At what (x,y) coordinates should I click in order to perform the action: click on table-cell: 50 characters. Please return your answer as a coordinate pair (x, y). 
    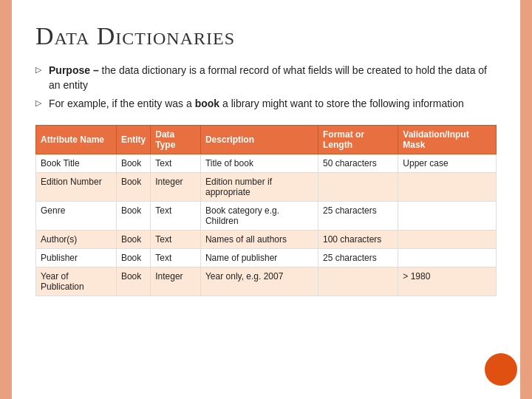
    Looking at the image, I should click on (358, 163).